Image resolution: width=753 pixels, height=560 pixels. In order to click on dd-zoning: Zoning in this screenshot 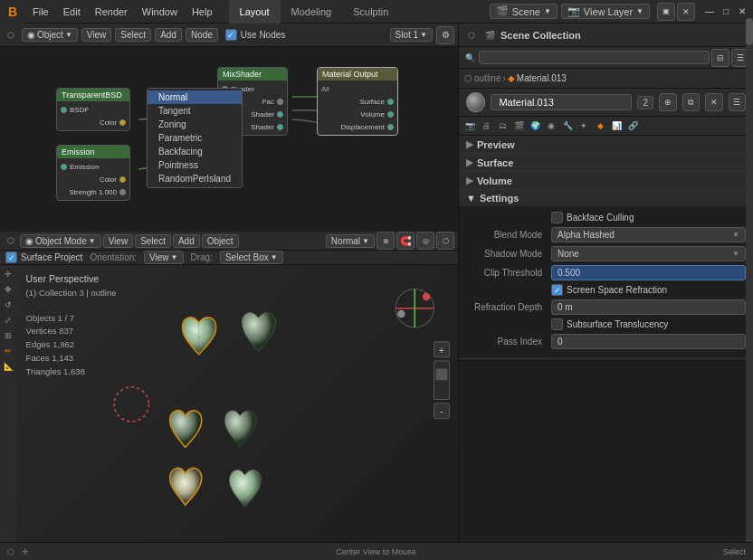, I will do `click(195, 125)`.